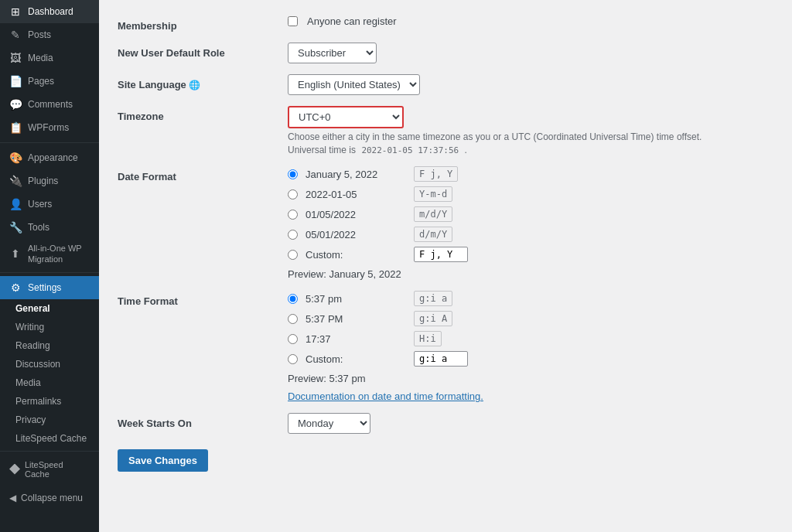 This screenshot has width=792, height=532. What do you see at coordinates (50, 158) in the screenshot?
I see `sidebar-item-appearance: 🎨 Appearance` at bounding box center [50, 158].